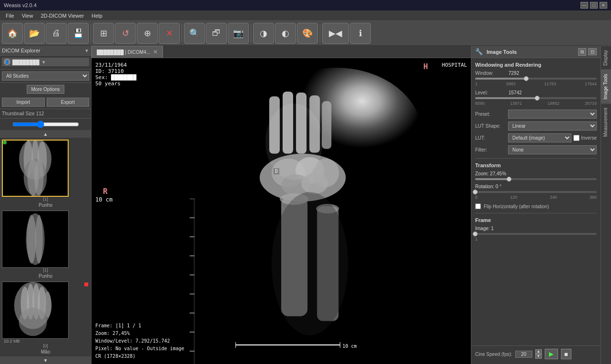  What do you see at coordinates (536, 65) in the screenshot?
I see `windowing-title: Windowing and Rendering` at bounding box center [536, 65].